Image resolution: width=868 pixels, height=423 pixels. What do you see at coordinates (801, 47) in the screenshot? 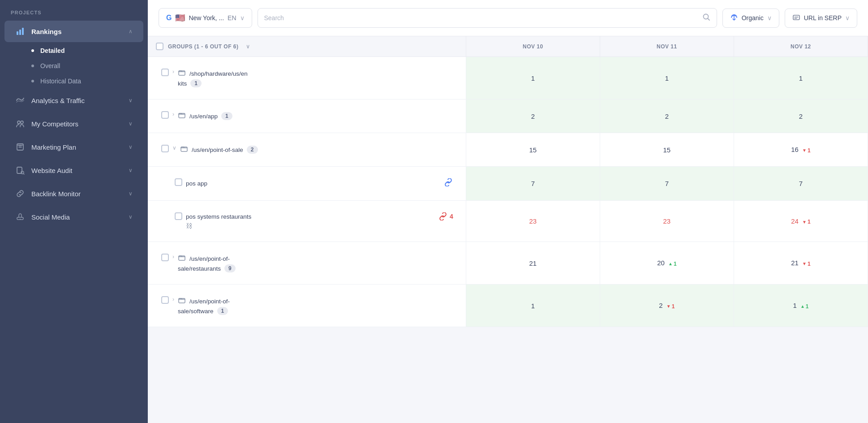
I see `nov12-column-header: NOV 12` at bounding box center [801, 47].